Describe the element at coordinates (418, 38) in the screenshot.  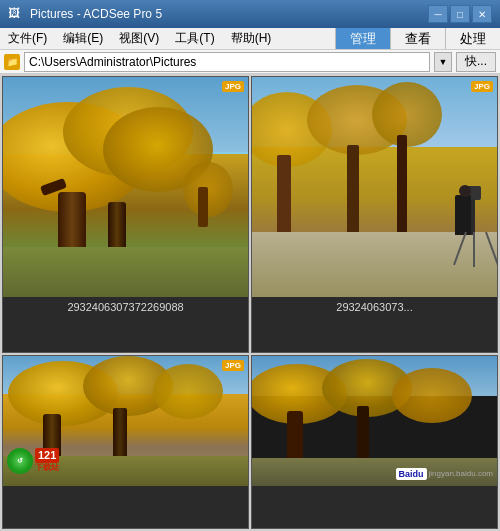
I see `tab-view: 查看` at that location.